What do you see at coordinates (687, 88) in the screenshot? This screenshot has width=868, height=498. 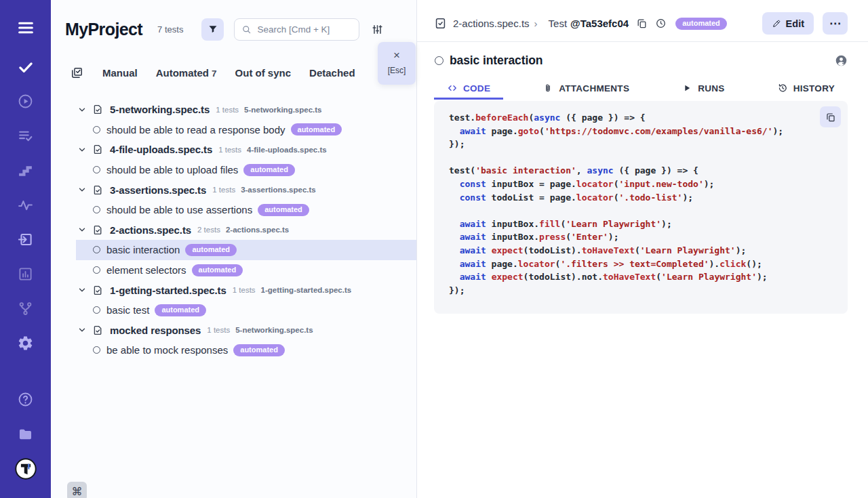 I see `play-solid-icon` at bounding box center [687, 88].